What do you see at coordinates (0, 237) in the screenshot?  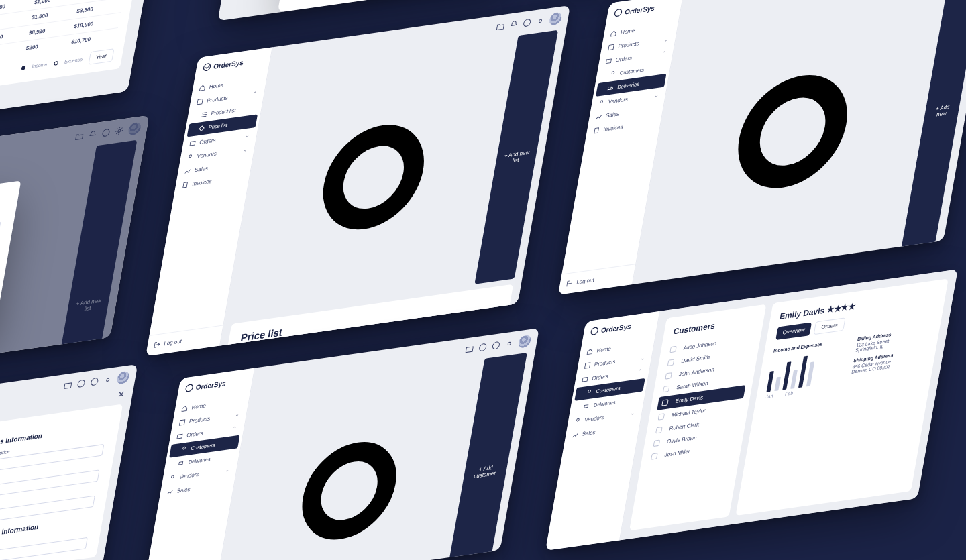 I see `name-field` at bounding box center [0, 237].